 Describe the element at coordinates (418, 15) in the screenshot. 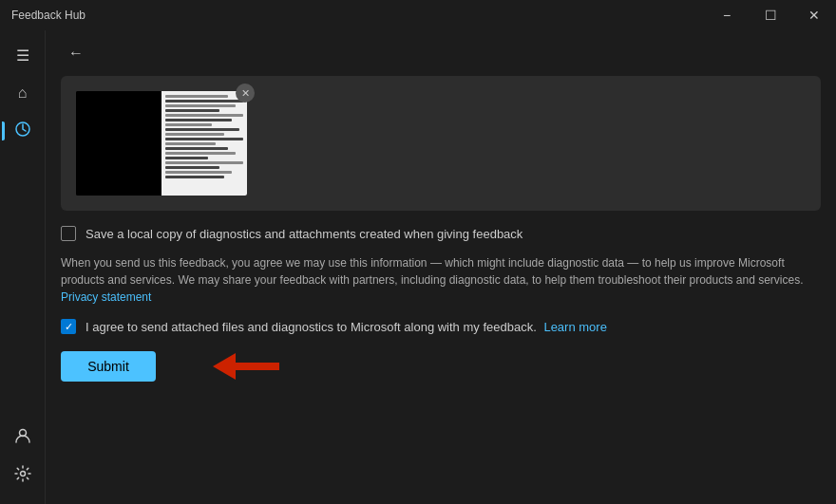

I see `title-bar: Feedback Hub − ☐ ✕` at that location.